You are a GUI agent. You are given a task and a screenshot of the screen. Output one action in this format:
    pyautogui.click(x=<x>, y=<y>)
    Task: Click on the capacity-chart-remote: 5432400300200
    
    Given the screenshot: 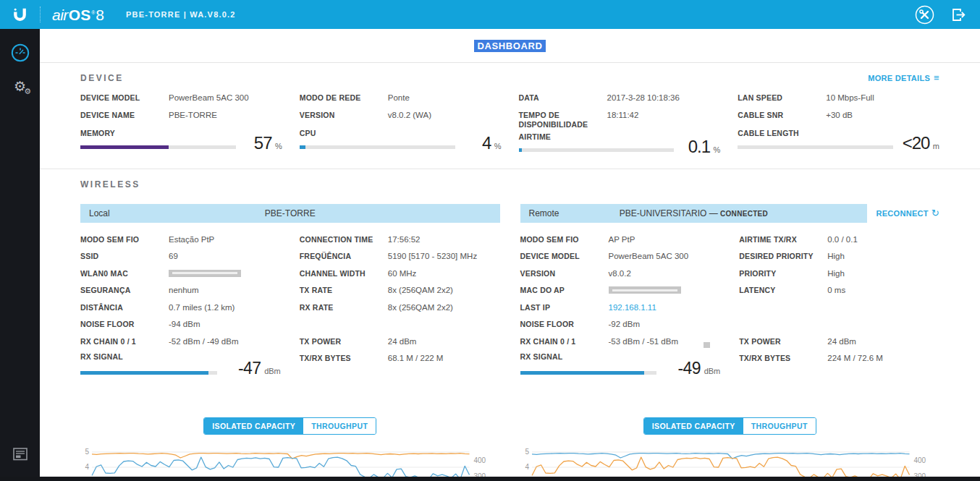 What is the action you would take?
    pyautogui.click(x=730, y=463)
    